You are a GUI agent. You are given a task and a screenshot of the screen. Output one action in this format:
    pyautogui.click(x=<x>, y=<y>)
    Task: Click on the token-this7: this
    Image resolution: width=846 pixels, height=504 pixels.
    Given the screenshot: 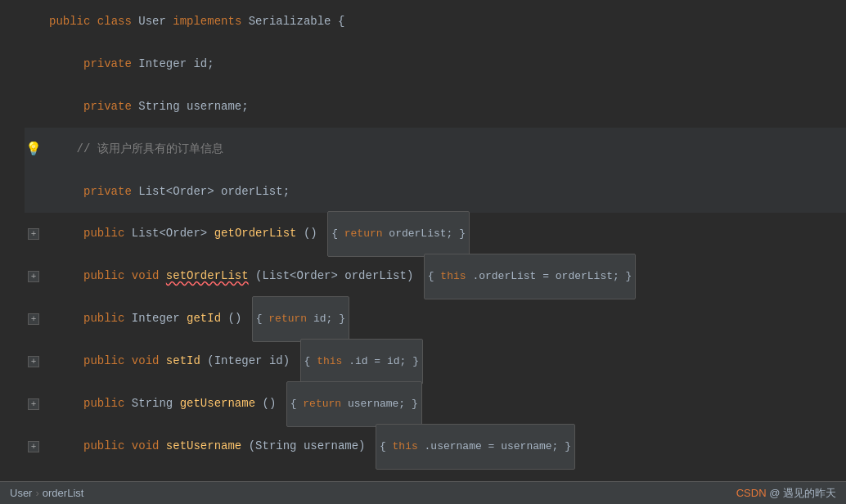 What is the action you would take?
    pyautogui.click(x=453, y=277)
    